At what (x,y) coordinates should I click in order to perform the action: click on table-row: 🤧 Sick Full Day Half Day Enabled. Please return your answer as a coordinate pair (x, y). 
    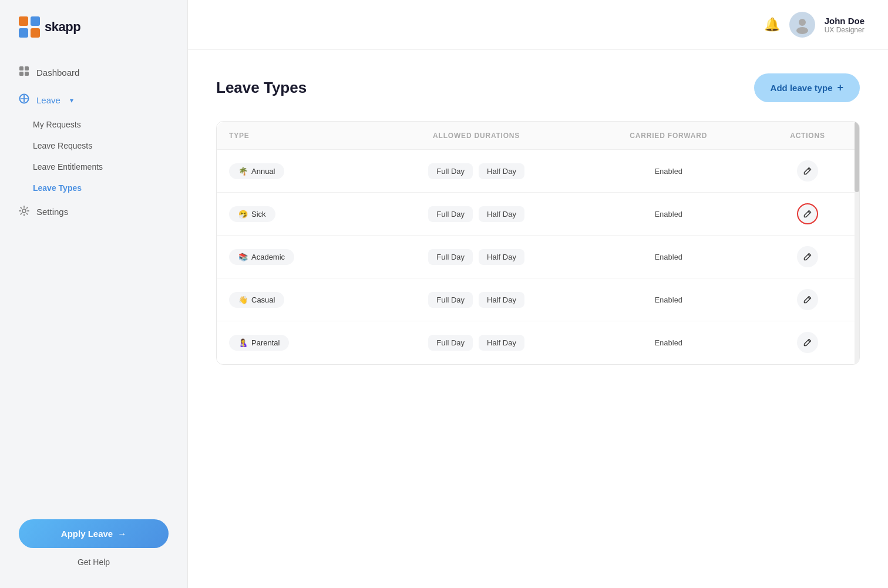
    Looking at the image, I should click on (538, 214).